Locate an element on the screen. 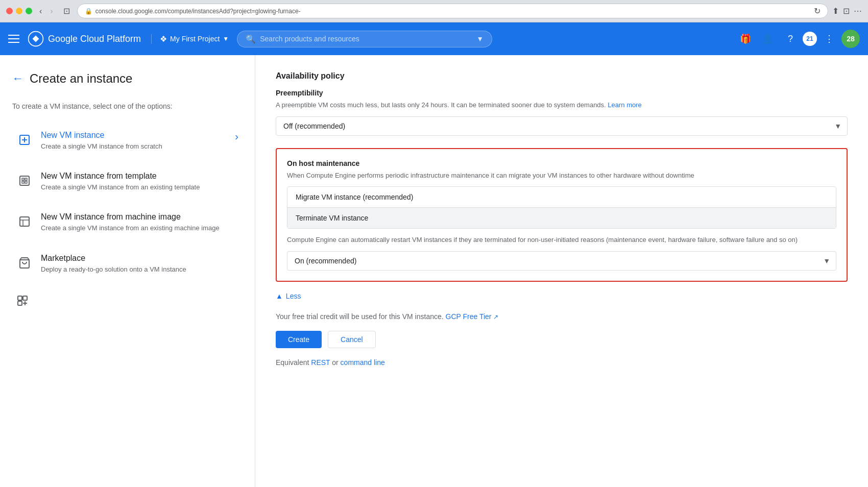 The height and width of the screenshot is (487, 868). new-vm-desc: Create a single VM instance from scratch is located at coordinates (134, 147).